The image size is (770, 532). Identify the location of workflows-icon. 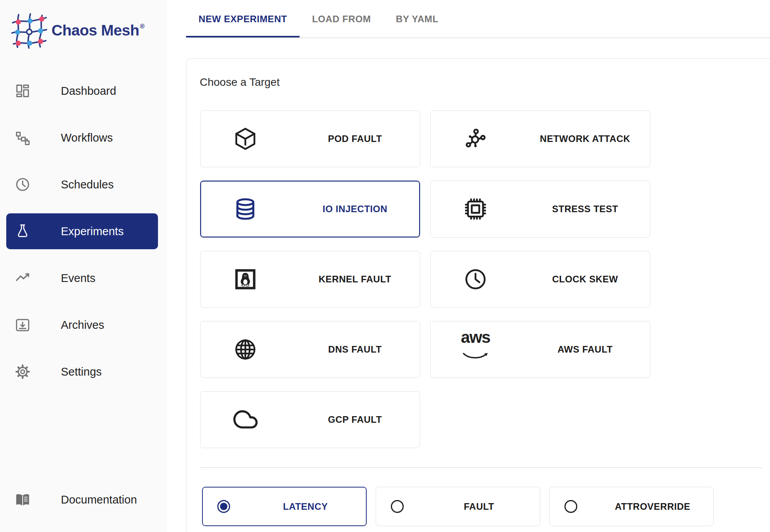
(23, 138).